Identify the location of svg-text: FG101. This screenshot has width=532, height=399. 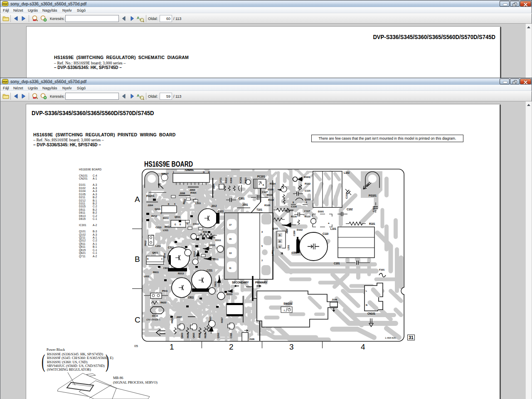
(372, 195).